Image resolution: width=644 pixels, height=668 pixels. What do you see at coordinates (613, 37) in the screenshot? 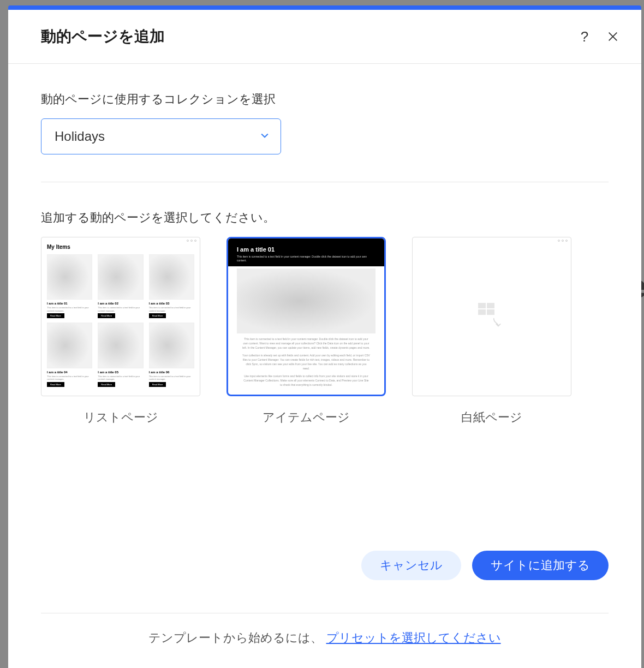
I see `close-icon` at bounding box center [613, 37].